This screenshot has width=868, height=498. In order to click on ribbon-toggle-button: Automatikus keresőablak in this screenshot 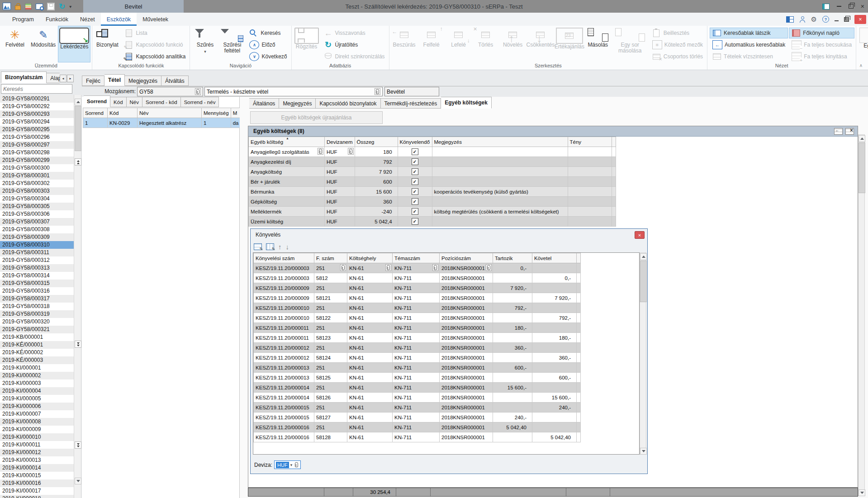, I will do `click(749, 45)`.